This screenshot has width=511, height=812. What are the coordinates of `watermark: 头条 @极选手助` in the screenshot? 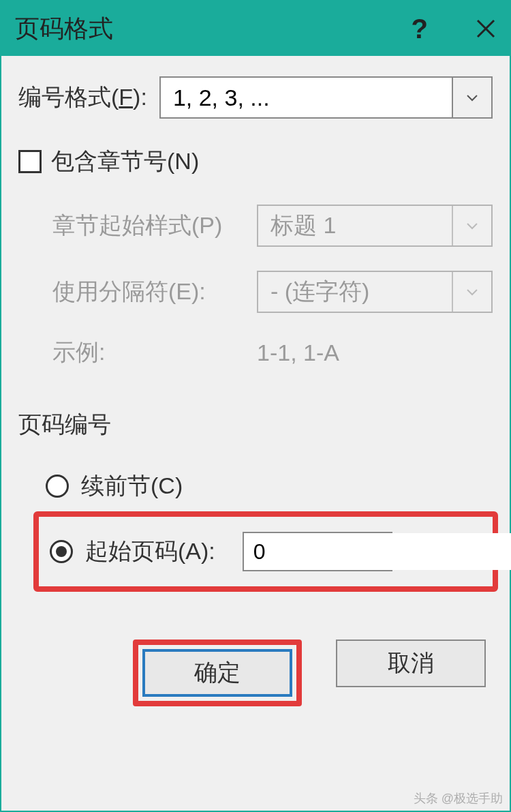 It's located at (458, 798).